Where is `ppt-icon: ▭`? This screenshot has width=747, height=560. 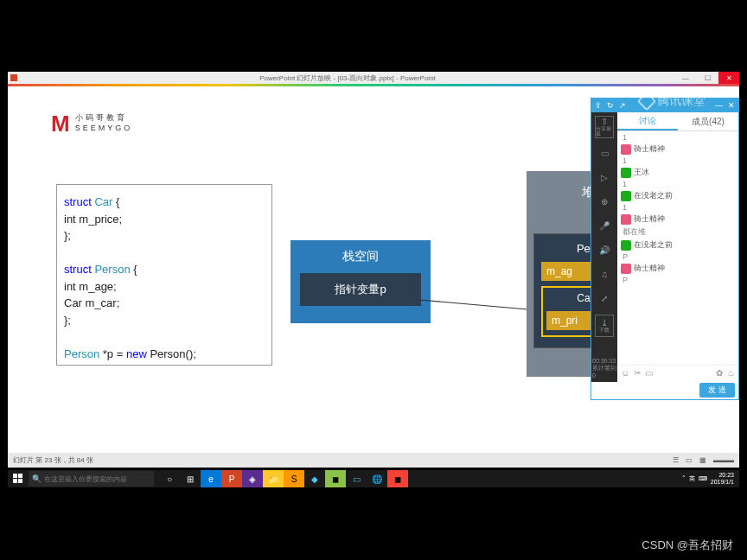 ppt-icon: ▭ is located at coordinates (604, 154).